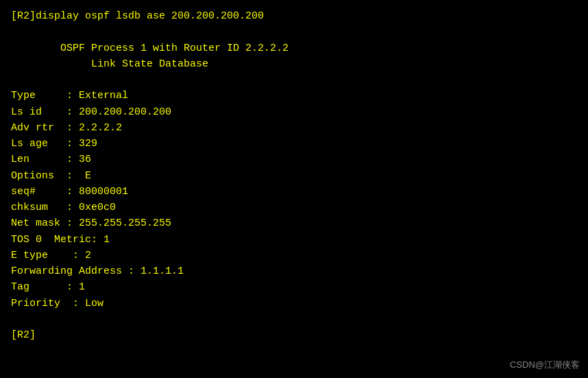 Image resolution: width=588 pixels, height=378 pixels. Describe the element at coordinates (545, 365) in the screenshot. I see `watermark: CSDN@江湖侠客` at that location.